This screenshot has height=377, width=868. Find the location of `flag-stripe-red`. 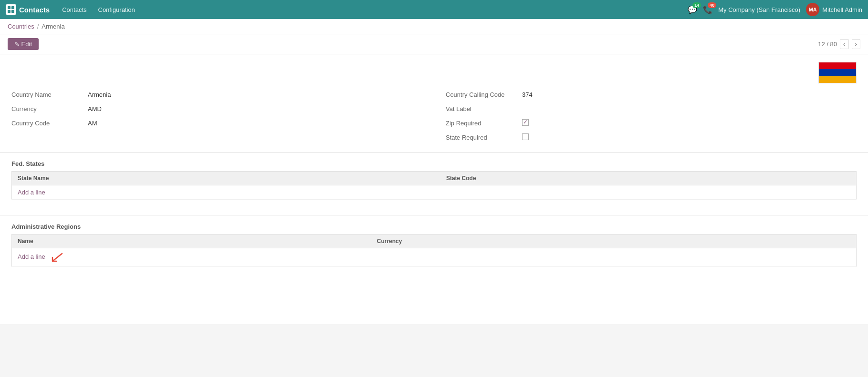

flag-stripe-red is located at coordinates (837, 66).